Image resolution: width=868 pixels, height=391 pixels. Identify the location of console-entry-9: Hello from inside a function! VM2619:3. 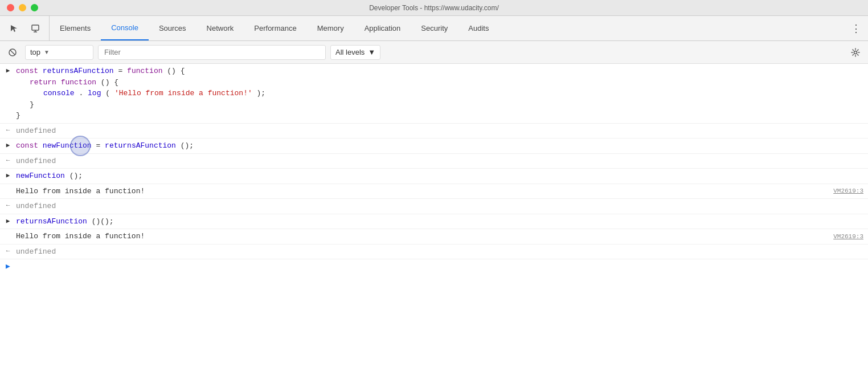
(434, 237).